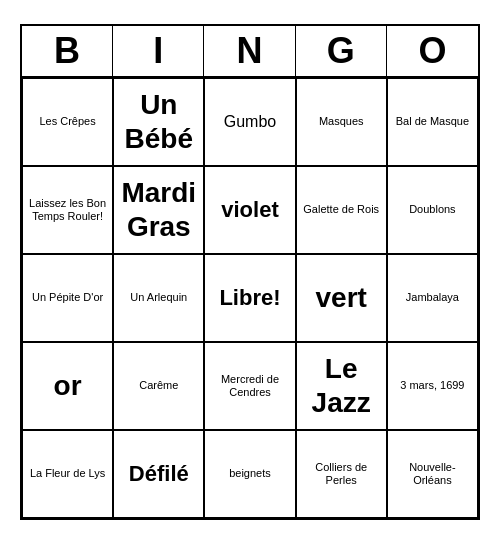 The image size is (500, 544). Describe the element at coordinates (158, 210) in the screenshot. I see `cell-r1-c1: Mardi Gras` at that location.